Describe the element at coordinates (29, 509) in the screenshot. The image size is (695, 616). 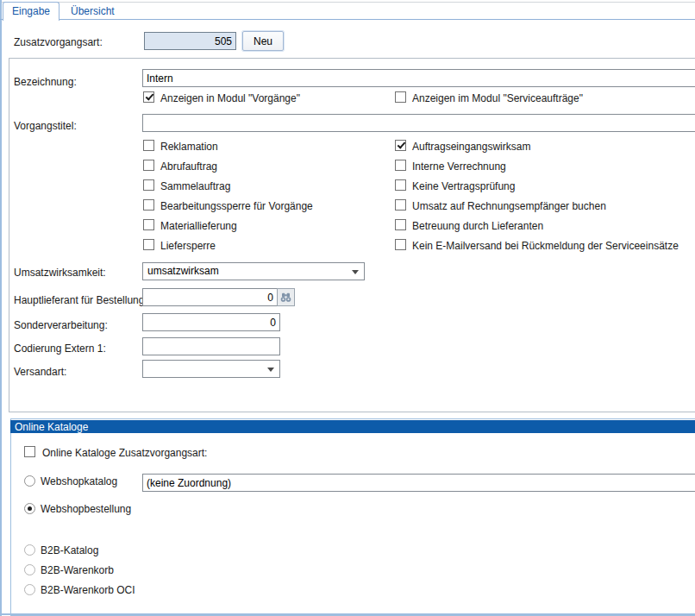
I see `radio-webshopbestellung` at that location.